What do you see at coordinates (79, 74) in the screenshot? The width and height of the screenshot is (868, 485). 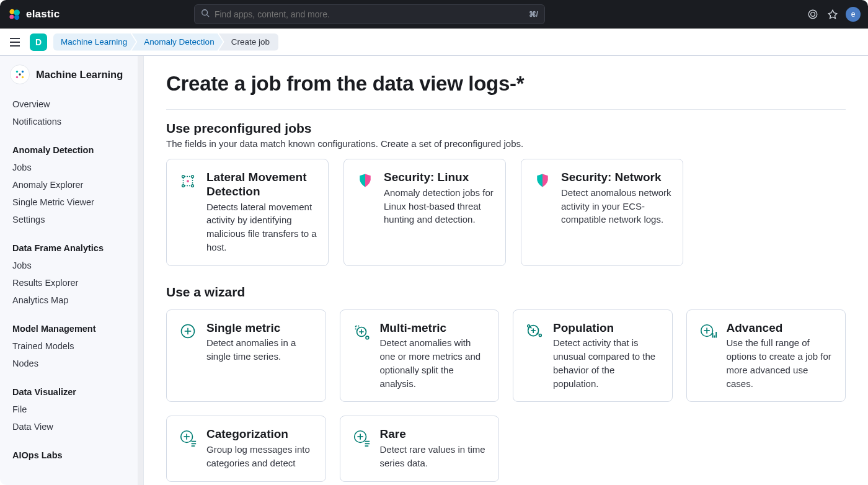 I see `sidebar-title: Machine Learning` at bounding box center [79, 74].